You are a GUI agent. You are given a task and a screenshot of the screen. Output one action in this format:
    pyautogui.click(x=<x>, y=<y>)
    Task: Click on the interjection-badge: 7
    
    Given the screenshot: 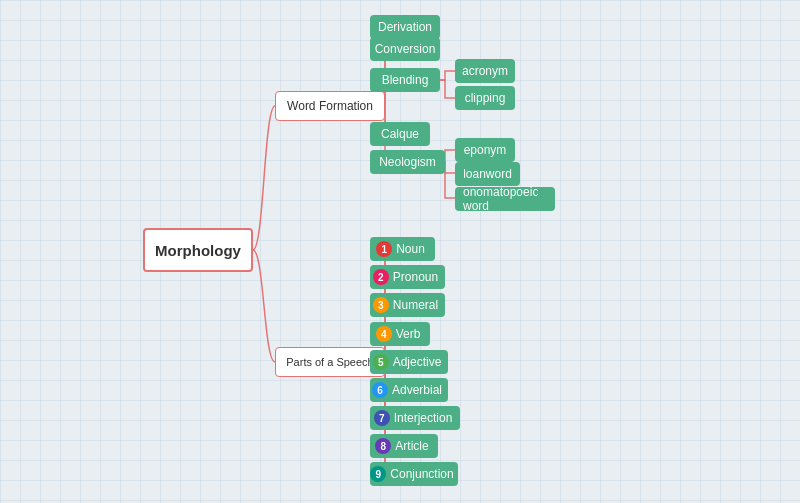 What is the action you would take?
    pyautogui.click(x=382, y=418)
    